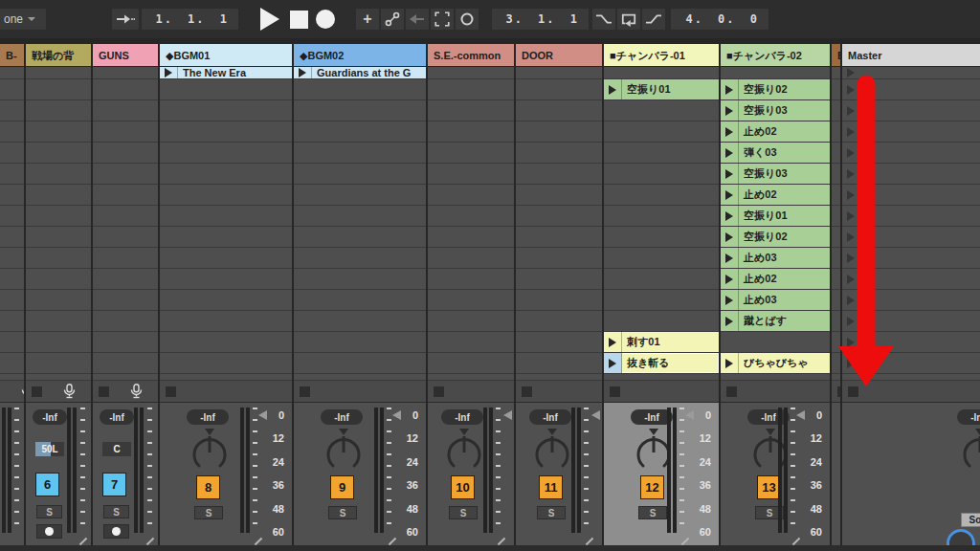  What do you see at coordinates (507, 415) in the screenshot?
I see `volume-fader-handle` at bounding box center [507, 415].